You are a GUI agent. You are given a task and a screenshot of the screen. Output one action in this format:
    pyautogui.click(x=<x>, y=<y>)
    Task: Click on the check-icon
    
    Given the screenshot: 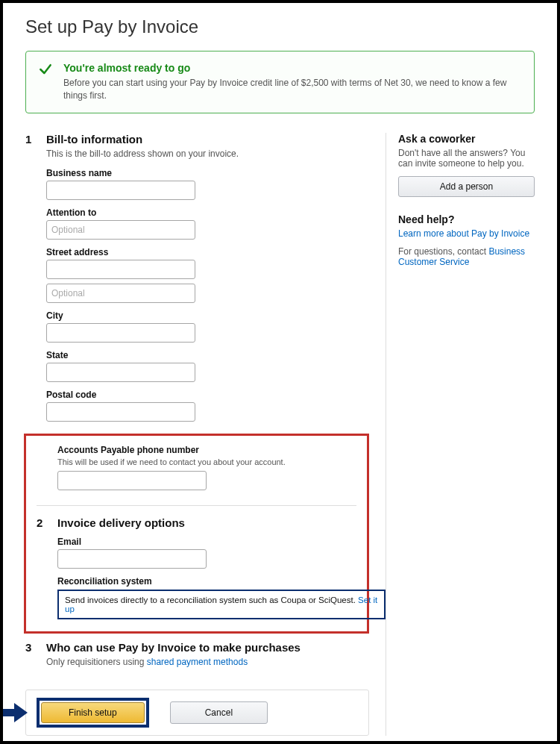 What is the action you would take?
    pyautogui.click(x=45, y=69)
    